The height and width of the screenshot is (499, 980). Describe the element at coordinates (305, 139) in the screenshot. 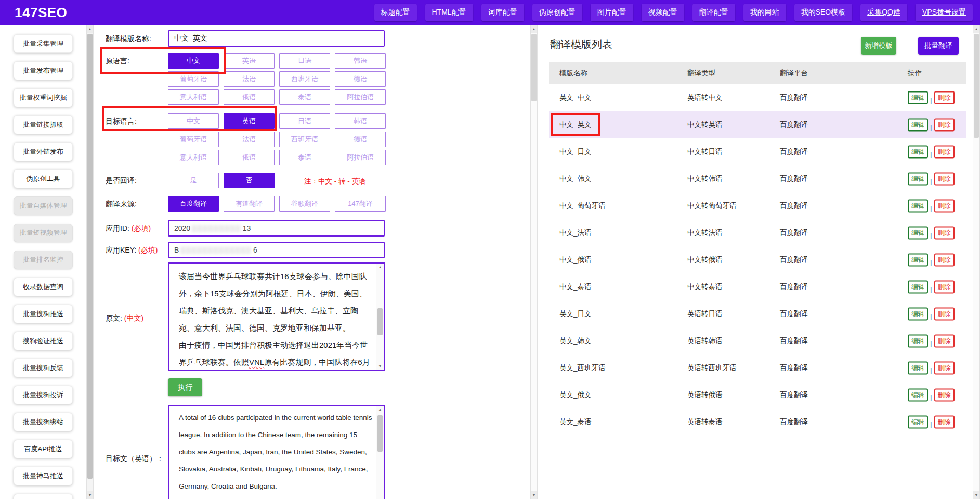

I see `target-lang-option-6: 西班牙语` at that location.